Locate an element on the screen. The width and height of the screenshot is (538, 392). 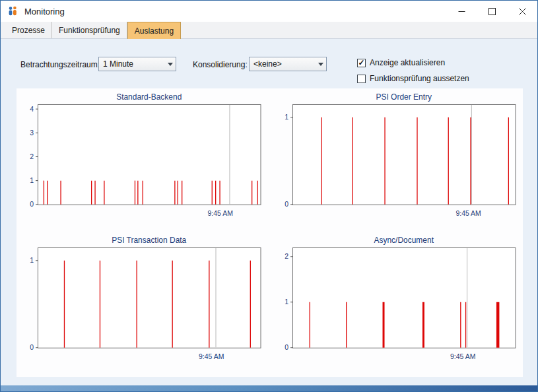
window-title: Monitoring is located at coordinates (45, 12).